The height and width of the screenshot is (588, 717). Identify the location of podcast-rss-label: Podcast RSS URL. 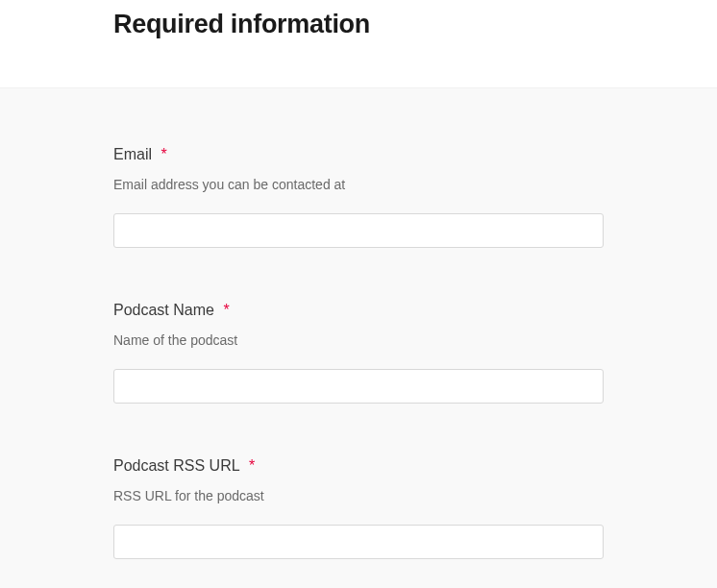
(177, 465).